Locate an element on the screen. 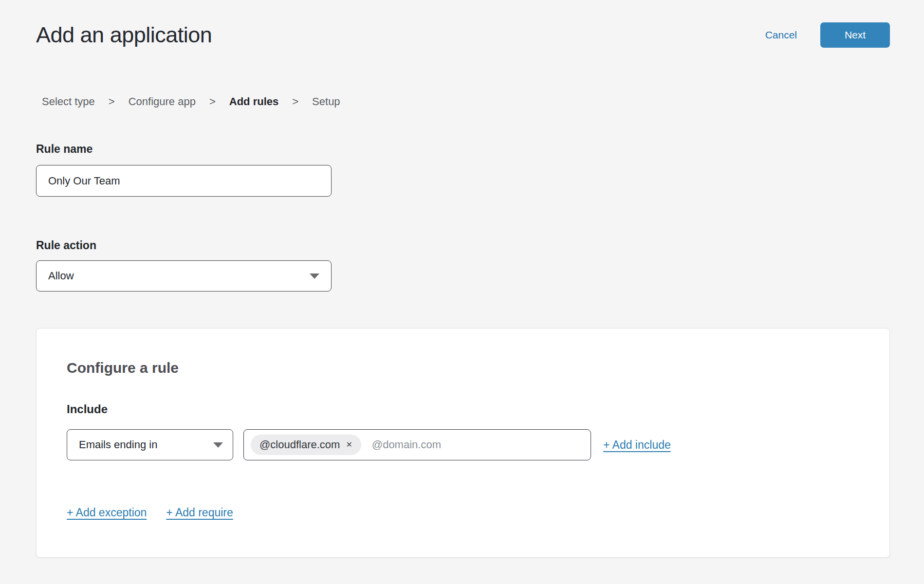 This screenshot has width=924, height=584. breadcrumb-step-setup: Setup is located at coordinates (326, 102).